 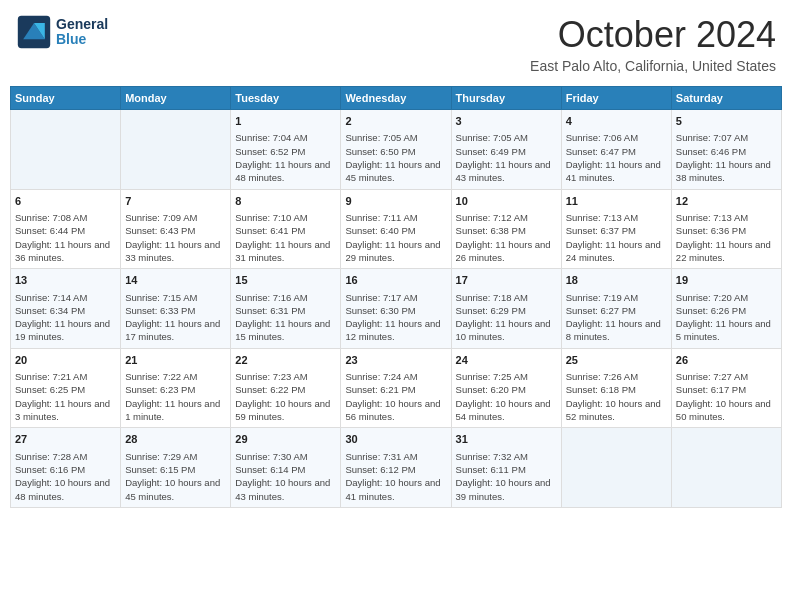 What do you see at coordinates (66, 280) in the screenshot?
I see `day-number: 13` at bounding box center [66, 280].